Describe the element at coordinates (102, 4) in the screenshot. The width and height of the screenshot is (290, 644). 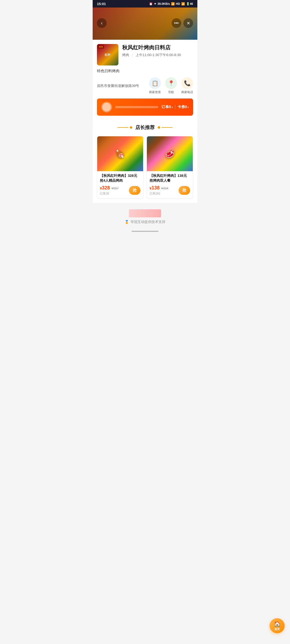
I see `status-time: 15:01` at that location.